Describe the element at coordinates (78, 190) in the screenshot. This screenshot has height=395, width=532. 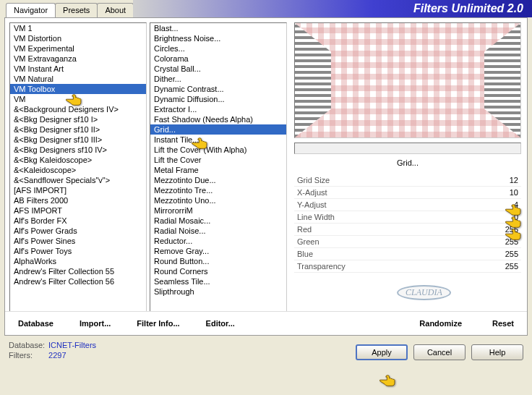
I see `category-item: [AFS IMPORT]` at that location.